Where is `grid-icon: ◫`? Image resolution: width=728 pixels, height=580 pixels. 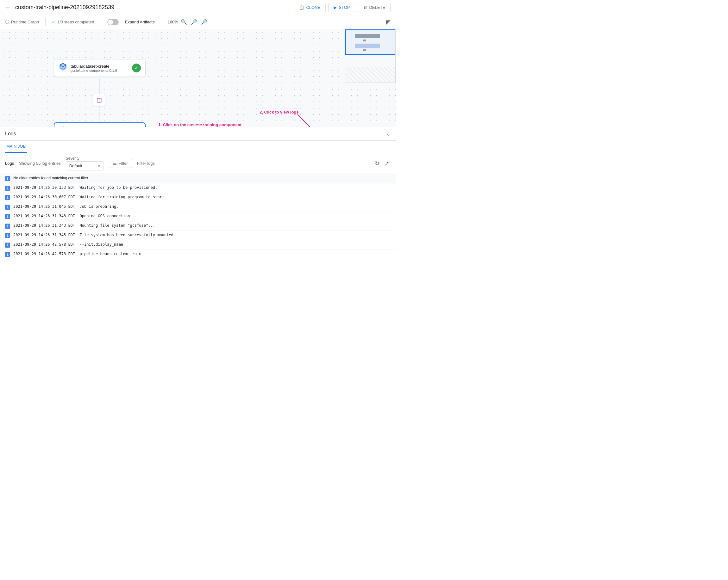
grid-icon: ◫ is located at coordinates (99, 100).